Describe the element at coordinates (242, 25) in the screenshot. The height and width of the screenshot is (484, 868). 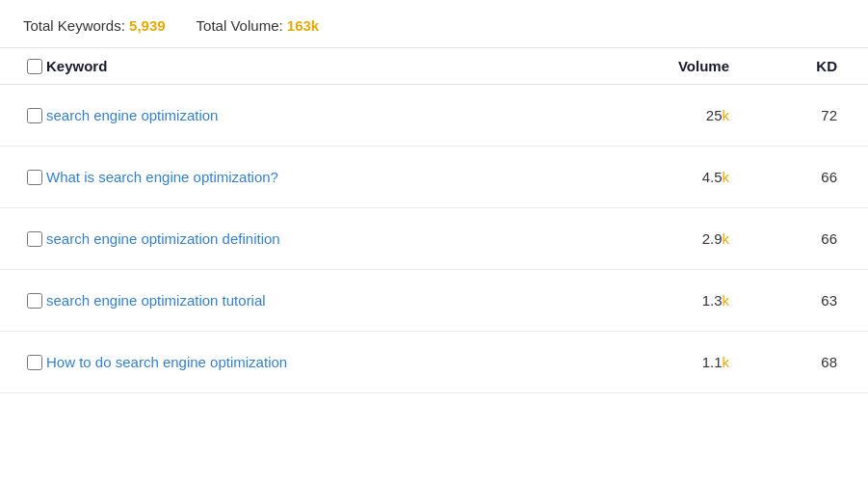
I see `total-volume-label: Total Volume:` at that location.